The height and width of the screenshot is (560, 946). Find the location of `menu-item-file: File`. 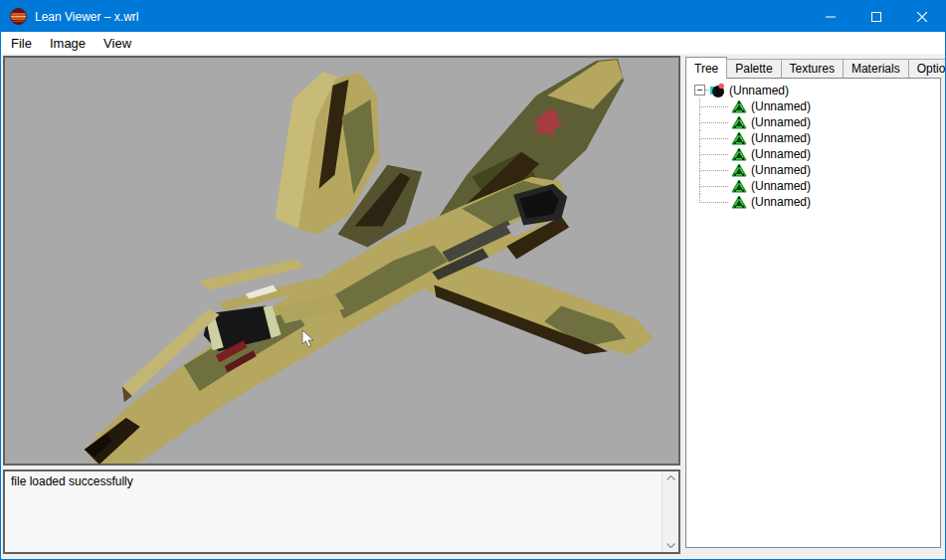

menu-item-file: File is located at coordinates (22, 44).